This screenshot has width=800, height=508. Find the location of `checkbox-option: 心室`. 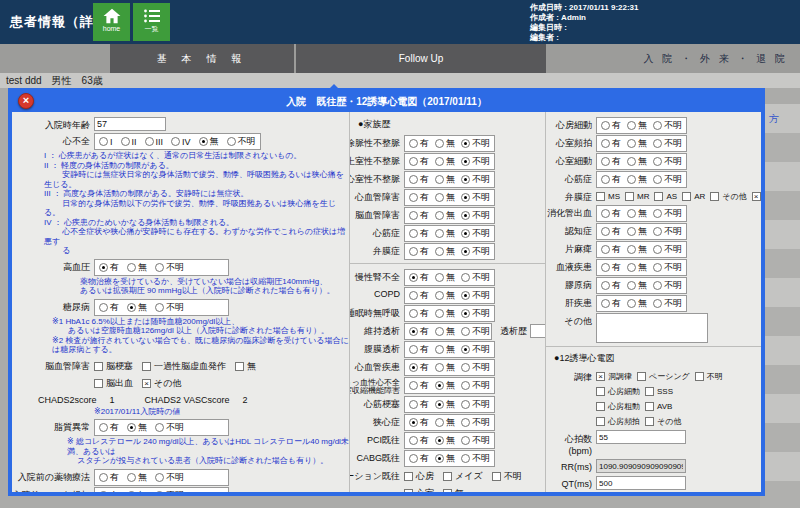

checkbox-option: 心室 is located at coordinates (419, 490).